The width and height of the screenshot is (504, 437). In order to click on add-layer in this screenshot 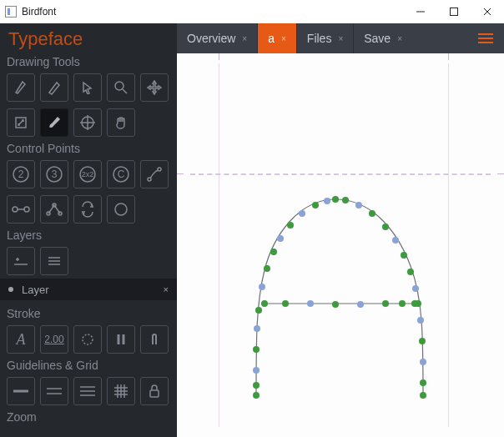, I will do `click(21, 261)`.